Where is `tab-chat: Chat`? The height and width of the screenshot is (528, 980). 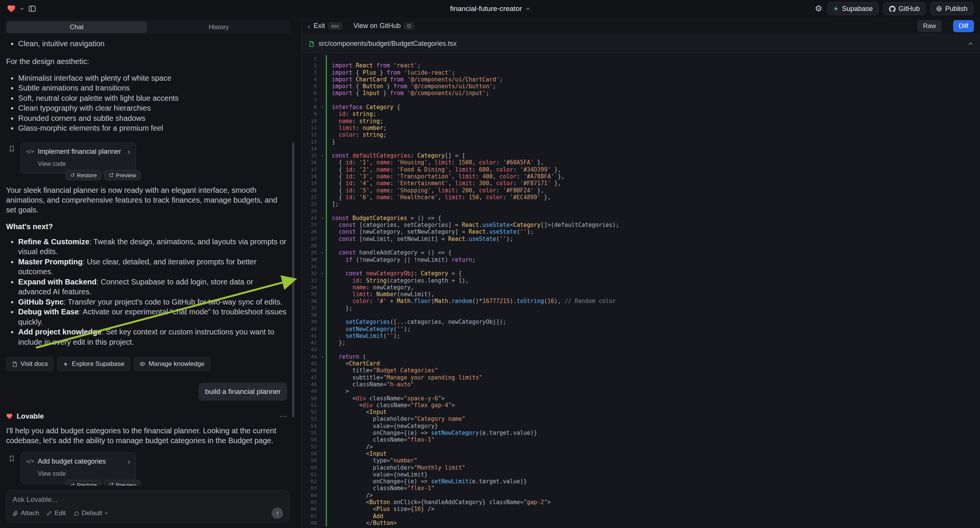 tab-chat: Chat is located at coordinates (77, 27).